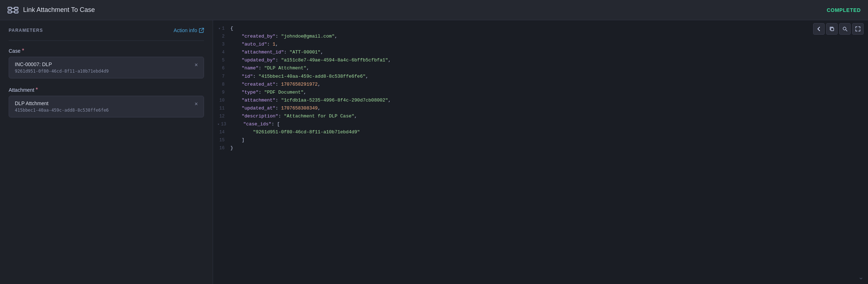  I want to click on attachment-value-main: DLP Attchment, so click(62, 103).